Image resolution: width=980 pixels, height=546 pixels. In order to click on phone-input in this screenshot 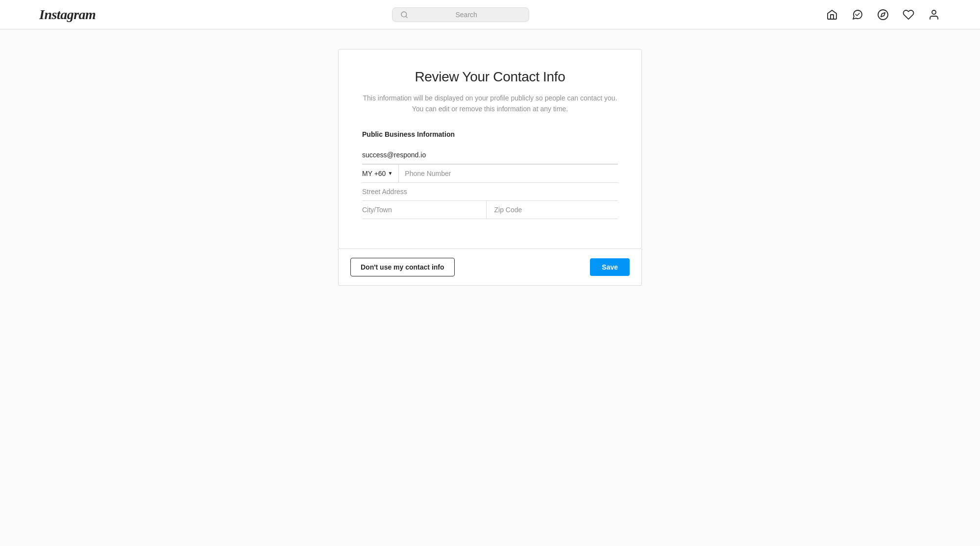, I will do `click(512, 174)`.